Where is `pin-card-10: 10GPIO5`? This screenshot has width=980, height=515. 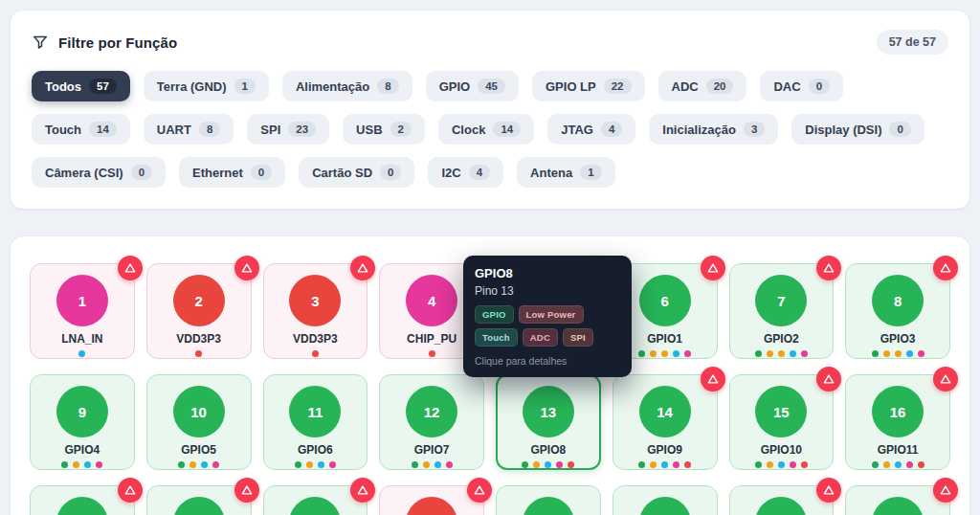 pin-card-10: 10GPIO5 is located at coordinates (199, 422).